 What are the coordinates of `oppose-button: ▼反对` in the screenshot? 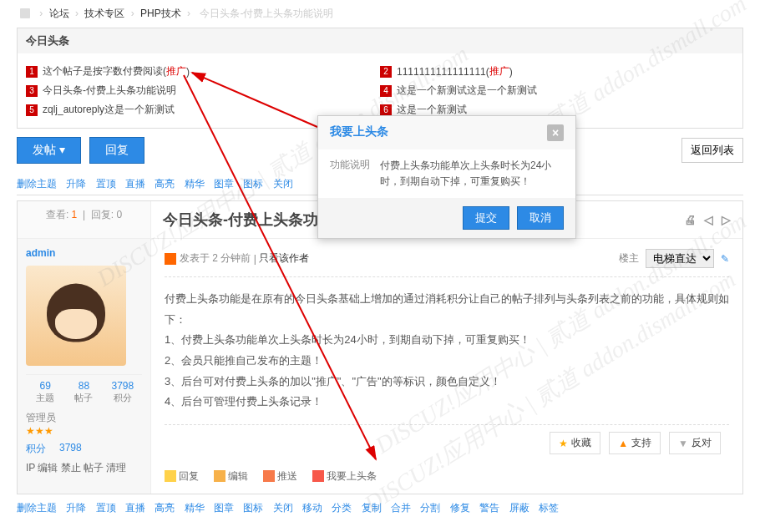 It's located at (695, 443).